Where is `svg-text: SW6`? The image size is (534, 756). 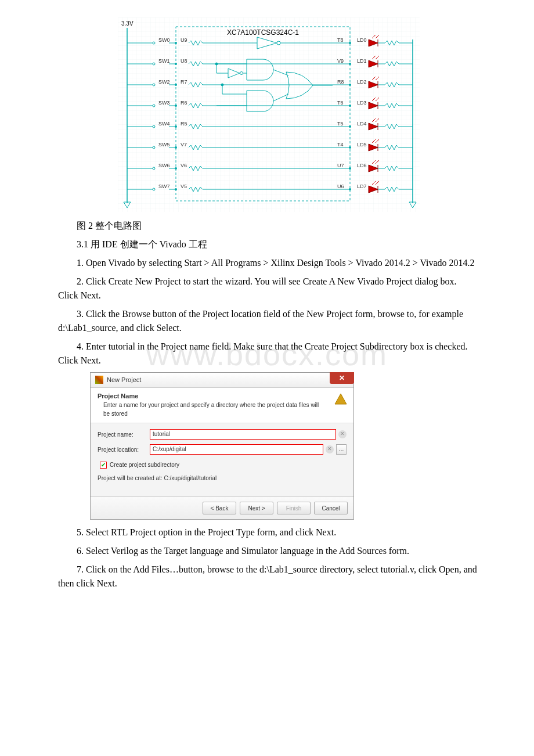 svg-text: SW6 is located at coordinates (164, 165).